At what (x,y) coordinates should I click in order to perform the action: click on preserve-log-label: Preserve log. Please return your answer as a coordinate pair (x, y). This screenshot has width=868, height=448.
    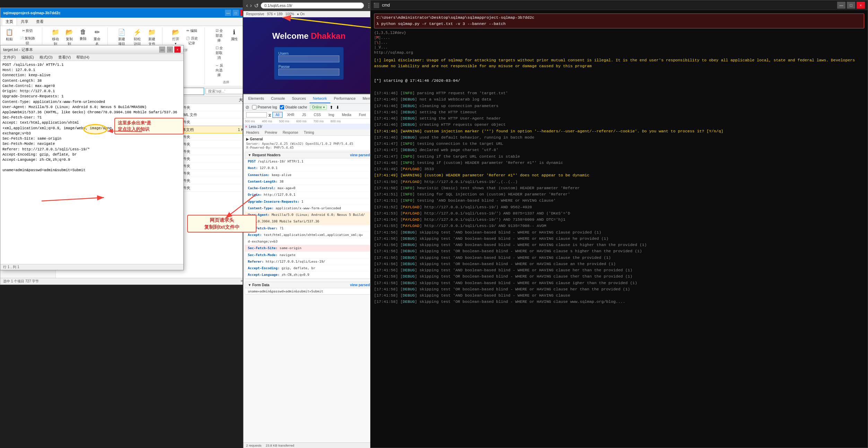
    Looking at the image, I should click on (264, 107).